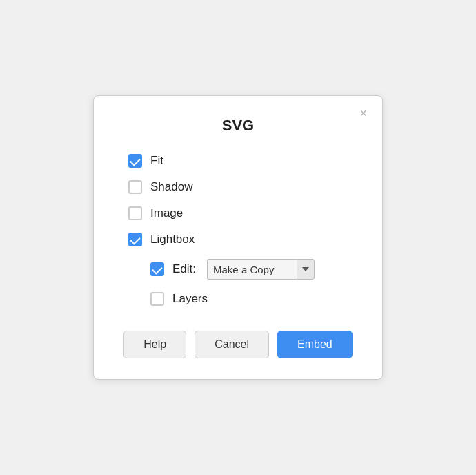 The width and height of the screenshot is (476, 475). Describe the element at coordinates (135, 161) in the screenshot. I see `fit-checkbox` at that location.